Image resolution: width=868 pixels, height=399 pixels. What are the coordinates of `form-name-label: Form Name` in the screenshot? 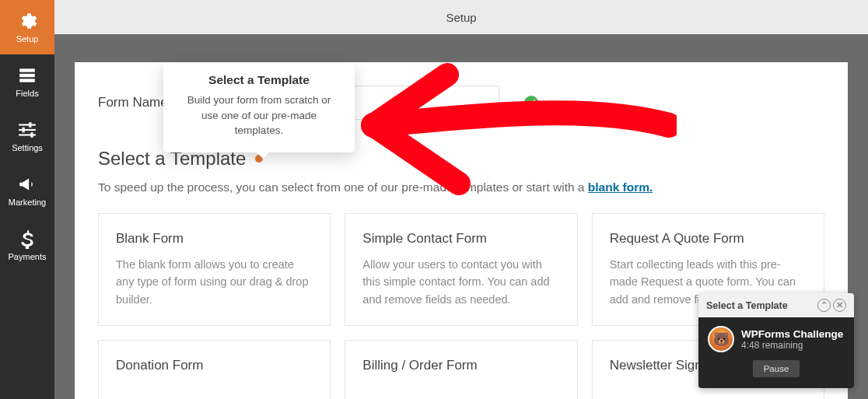 It's located at (133, 103).